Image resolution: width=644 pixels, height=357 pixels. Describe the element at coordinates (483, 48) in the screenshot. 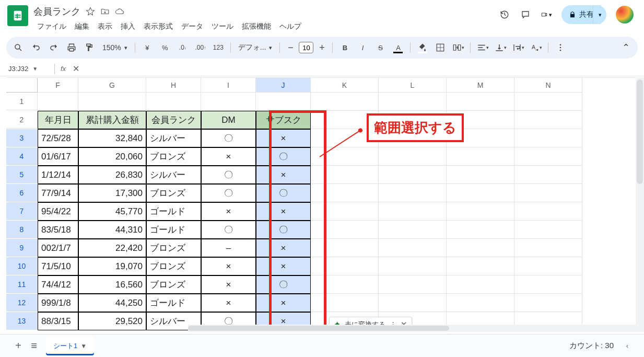

I see `horizontal-align-icon: ▾` at that location.